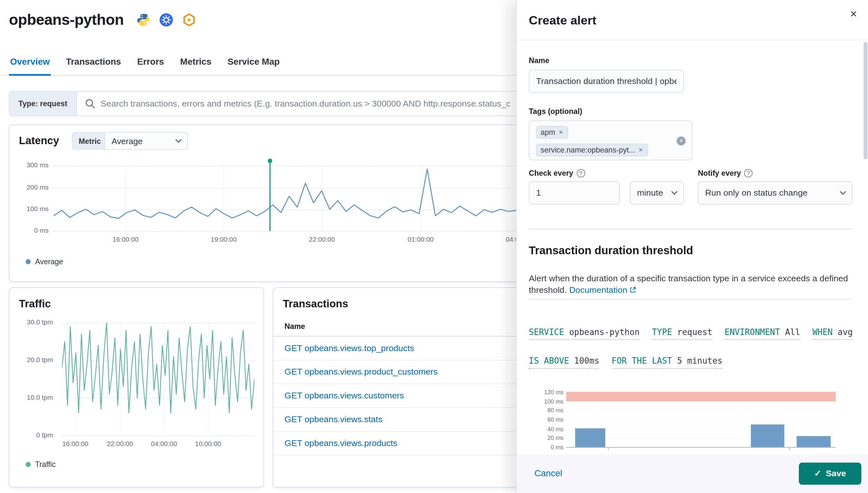 This screenshot has height=493, width=868. What do you see at coordinates (341, 443) in the screenshot?
I see `transaction-link: GET opbeans.views.products` at bounding box center [341, 443].